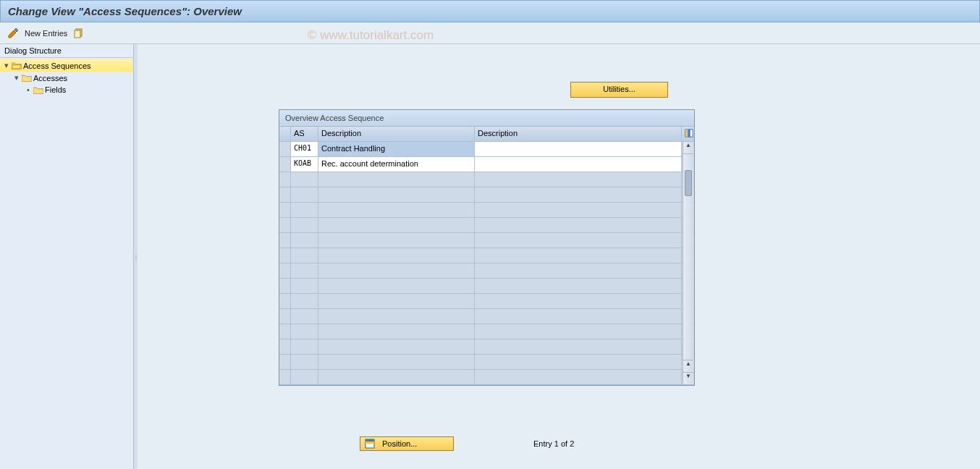  What do you see at coordinates (688, 257) in the screenshot?
I see `scroll-track` at bounding box center [688, 257].